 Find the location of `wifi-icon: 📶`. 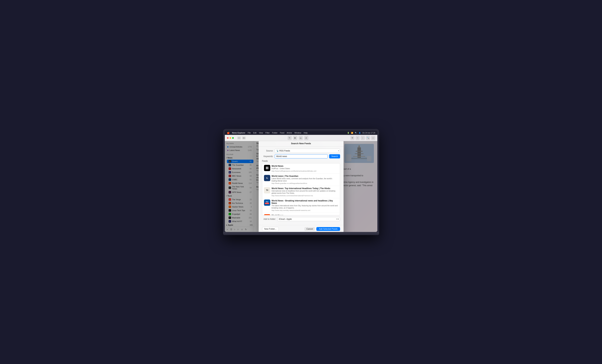

wifi-icon: 📶 is located at coordinates (352, 133).